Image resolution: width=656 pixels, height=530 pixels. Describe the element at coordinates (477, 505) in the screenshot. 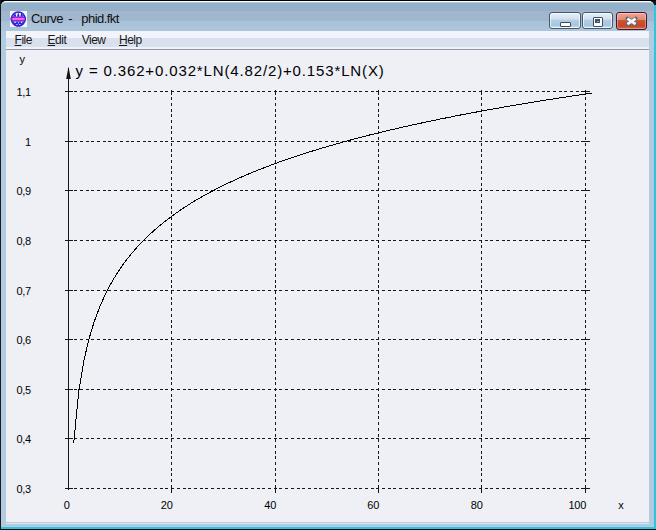

I see `svg-text: 80` at that location.